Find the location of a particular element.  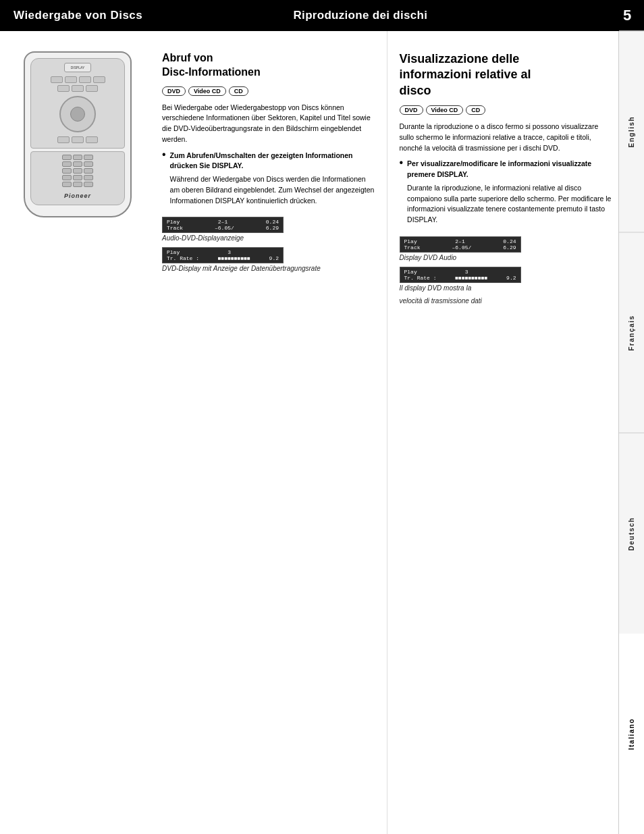

display-row-3: Play 3 is located at coordinates (223, 253).